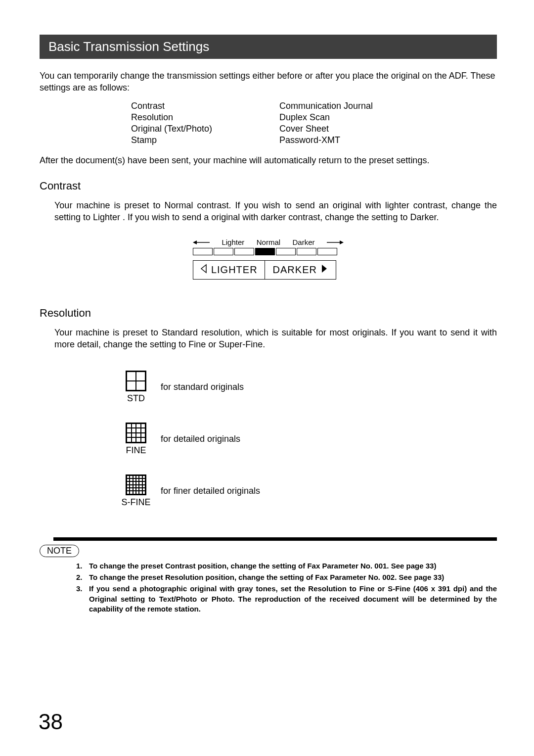  Describe the element at coordinates (229, 270) in the screenshot. I see `lighter-button: LIGHTER` at that location.